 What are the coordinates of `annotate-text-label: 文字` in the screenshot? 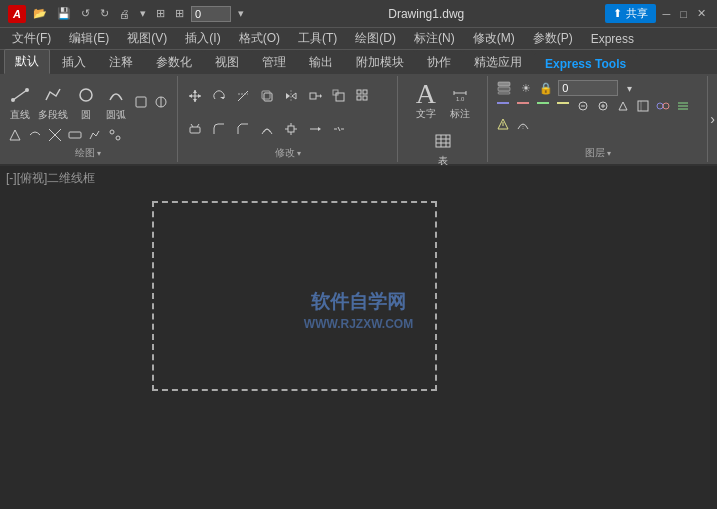 It's located at (426, 114).